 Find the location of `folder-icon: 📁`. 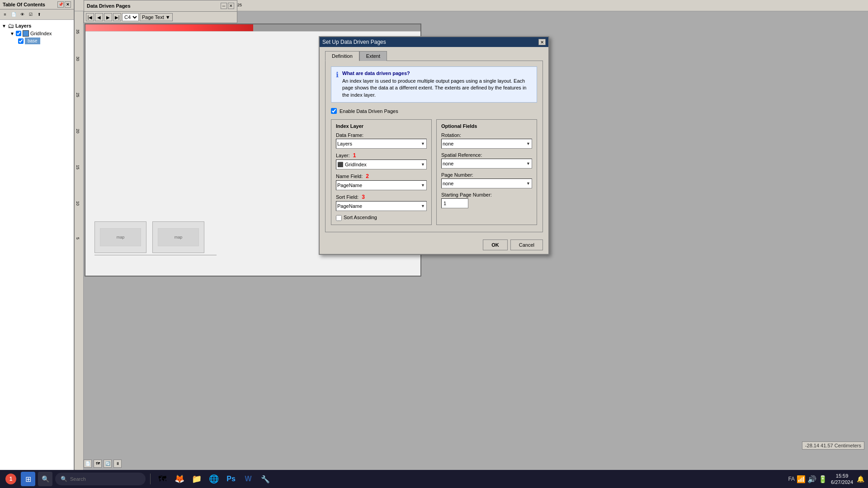

folder-icon: 📁 is located at coordinates (197, 479).